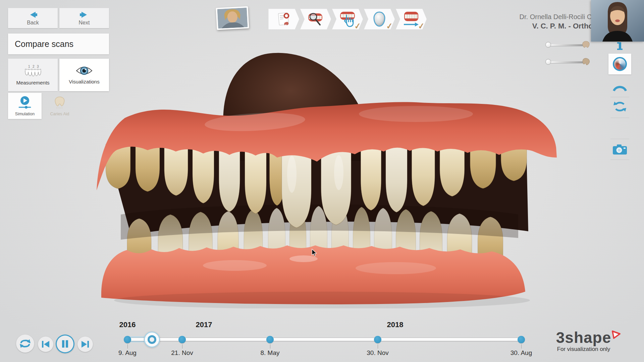  Describe the element at coordinates (521, 353) in the screenshot. I see `timeline-date-label: 30. Aug` at that location.